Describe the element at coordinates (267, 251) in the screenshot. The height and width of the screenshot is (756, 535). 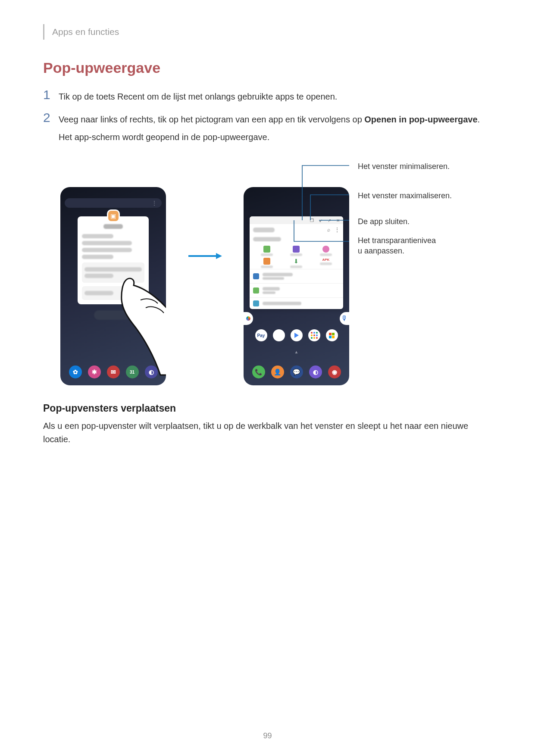
I see `cat-images` at that location.